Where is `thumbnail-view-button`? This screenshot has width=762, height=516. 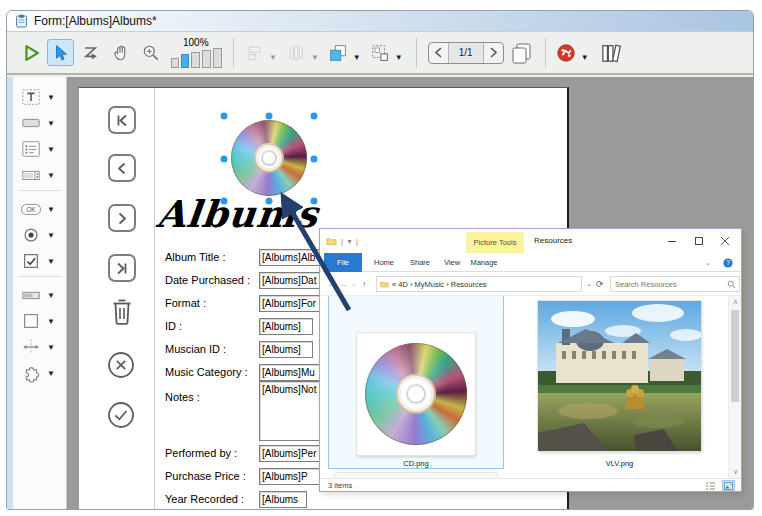 thumbnail-view-button is located at coordinates (728, 486).